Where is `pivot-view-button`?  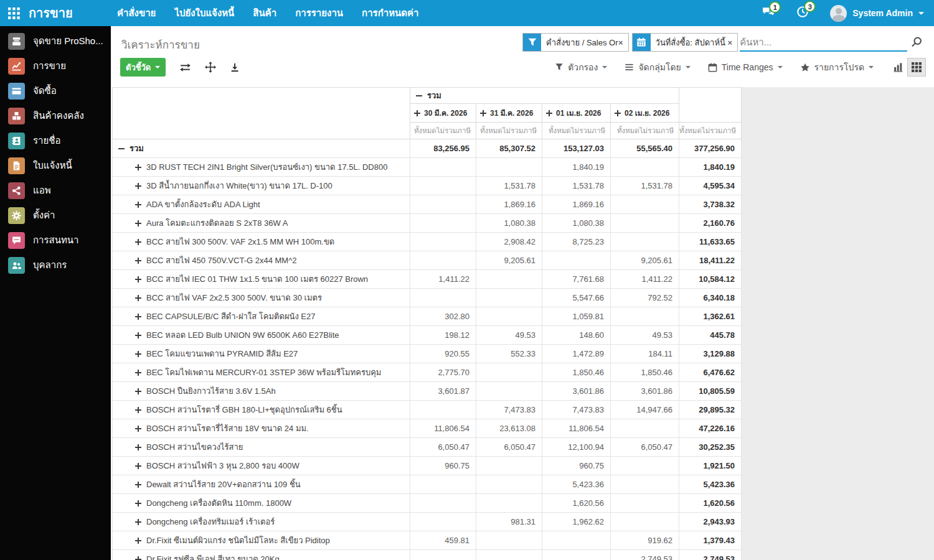 pivot-view-button is located at coordinates (917, 67).